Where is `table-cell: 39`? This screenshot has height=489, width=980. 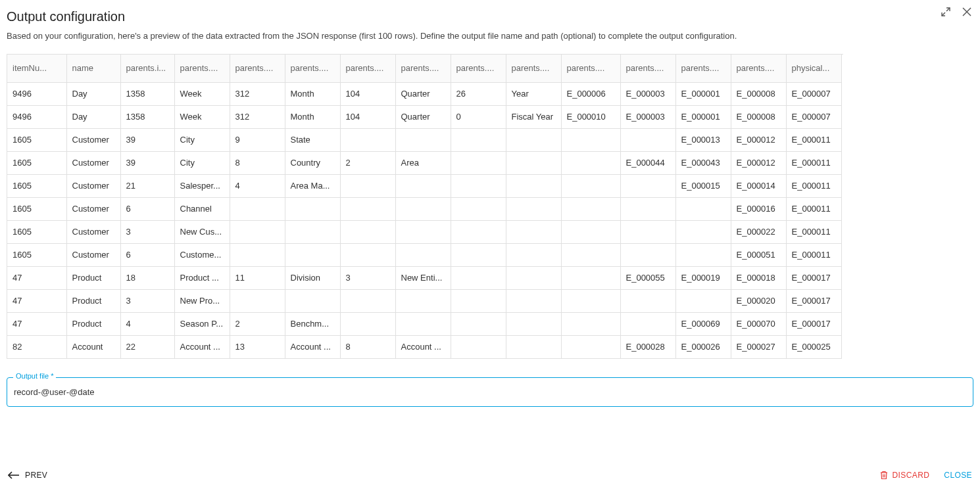 table-cell: 39 is located at coordinates (147, 139).